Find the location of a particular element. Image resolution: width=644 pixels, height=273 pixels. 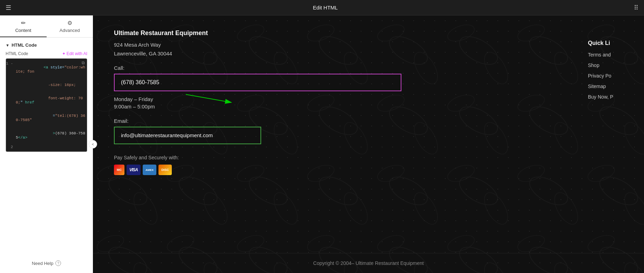

top-bar: ☰ Edit HTML ⠿ is located at coordinates (322, 8).